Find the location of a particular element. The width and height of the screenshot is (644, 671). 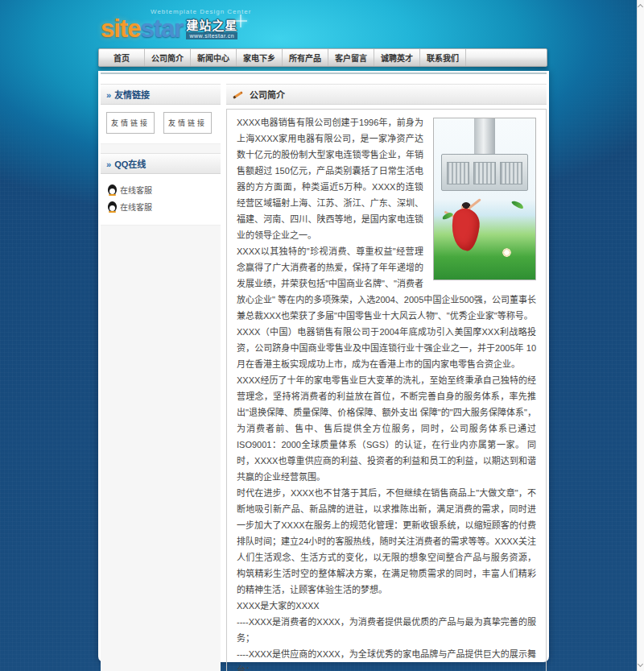

article-title: 公司简介 is located at coordinates (267, 94).